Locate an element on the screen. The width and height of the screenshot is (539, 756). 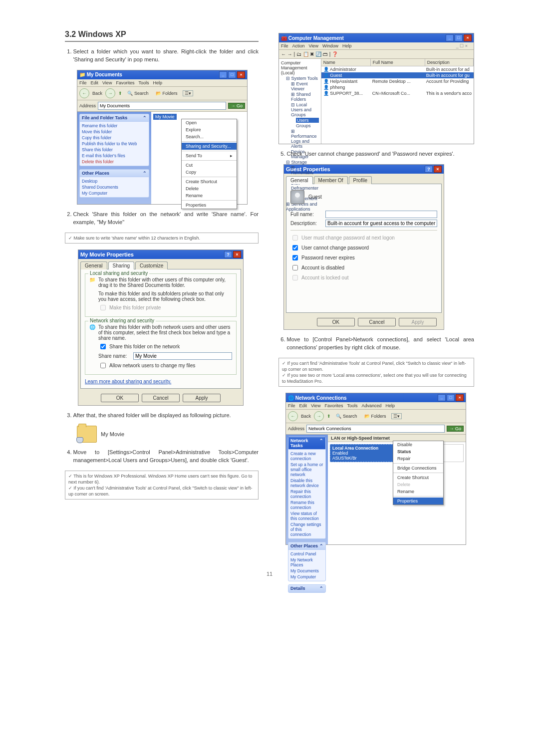
section-heading: 3.2 Windows XP is located at coordinates (162, 36).